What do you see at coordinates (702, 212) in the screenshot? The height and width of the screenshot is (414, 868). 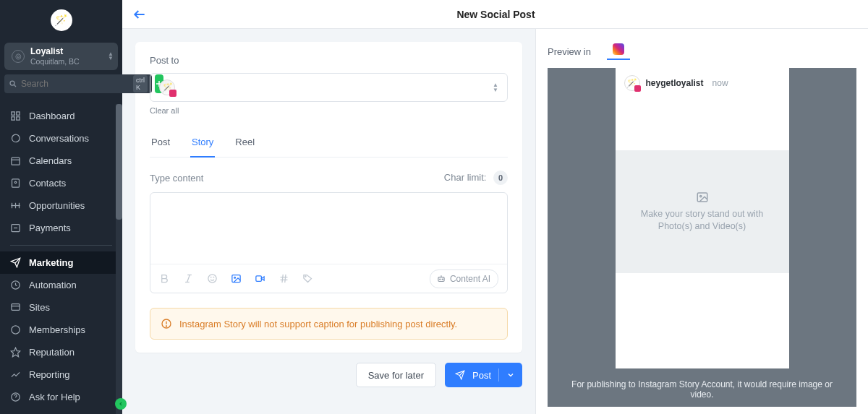 I see `story-media-placeholder: Make your story stand out with Photo(s) …` at bounding box center [702, 212].